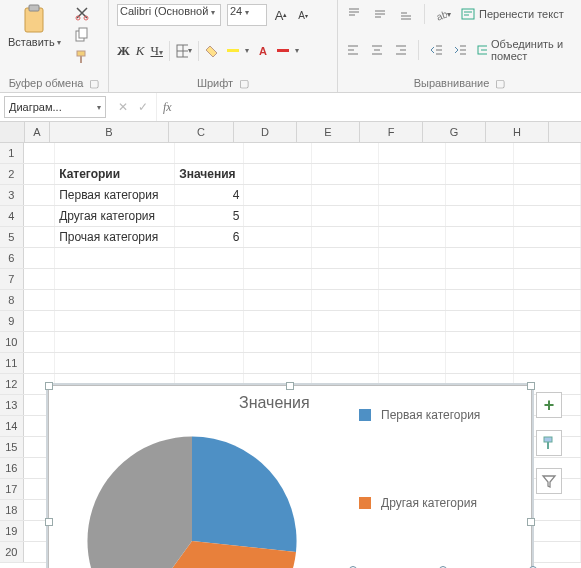 The height and width of the screenshot is (568, 581). Describe the element at coordinates (12, 258) in the screenshot. I see `row-header: 6` at that location.